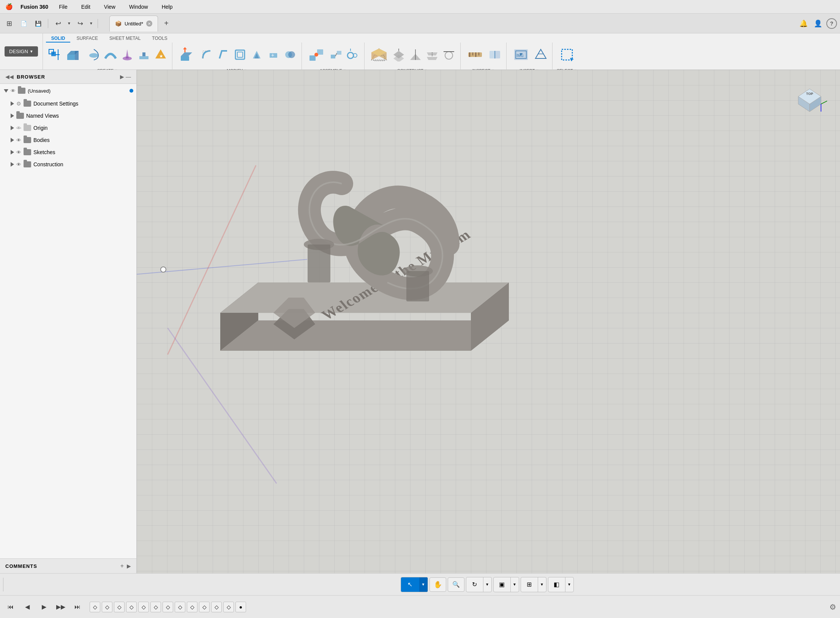 This screenshot has height=618, width=840. I want to click on keyframe-icon-4: ◇, so click(131, 607).